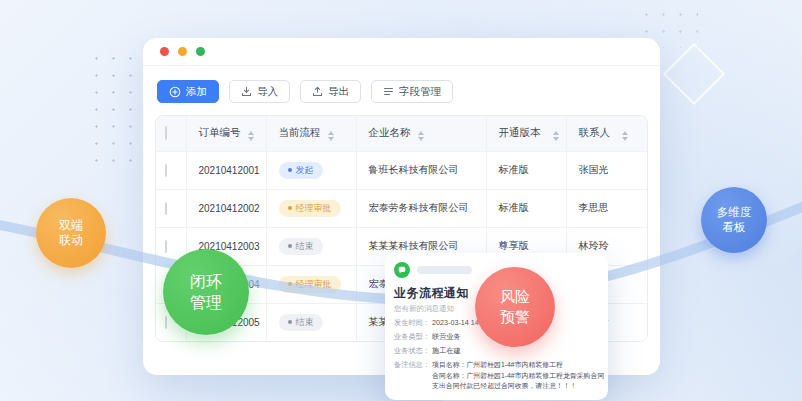 The image size is (802, 401). What do you see at coordinates (413, 323) in the screenshot?
I see `field-label: 发生时间：` at bounding box center [413, 323].